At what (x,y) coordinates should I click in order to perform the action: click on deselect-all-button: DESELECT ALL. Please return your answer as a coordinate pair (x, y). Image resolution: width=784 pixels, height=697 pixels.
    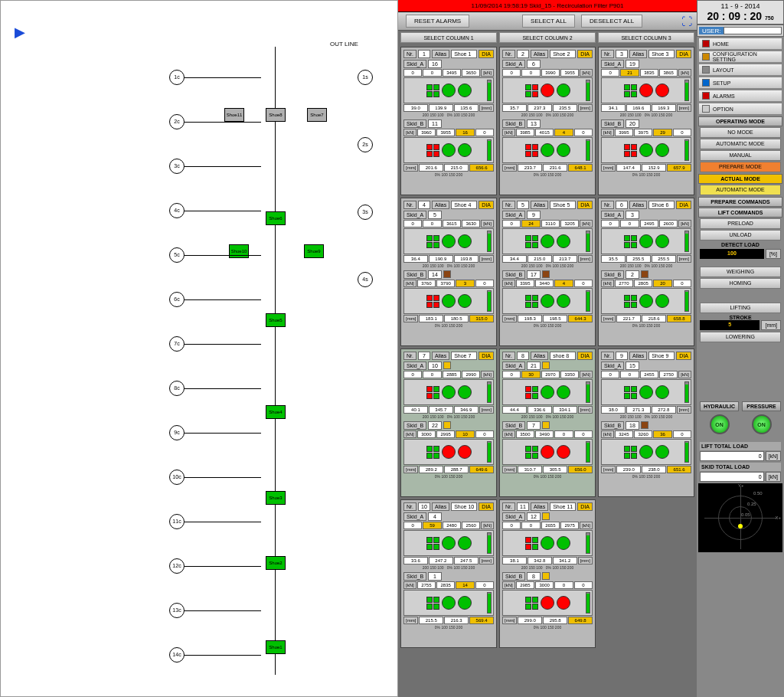
    Looking at the image, I should click on (612, 21).